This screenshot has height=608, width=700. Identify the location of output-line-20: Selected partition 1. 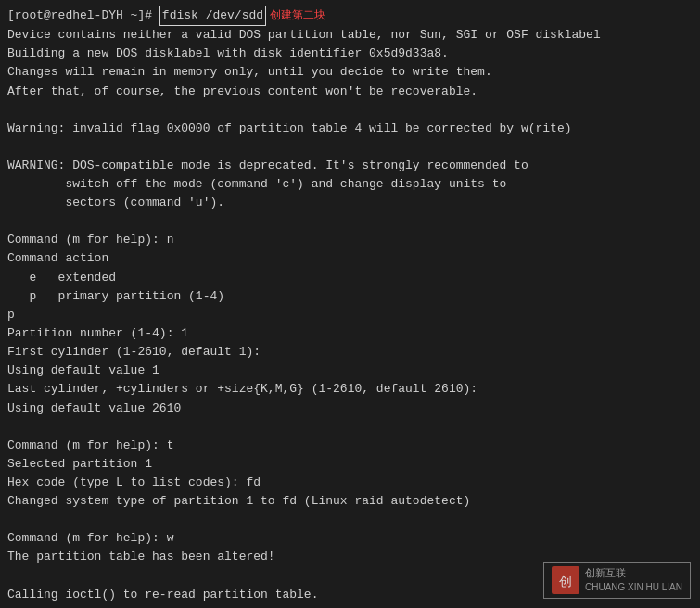
(350, 464).